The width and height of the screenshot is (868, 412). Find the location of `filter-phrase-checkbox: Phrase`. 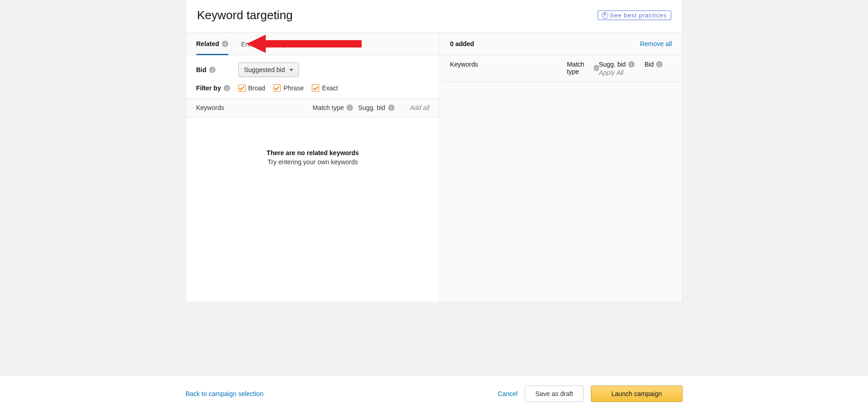

filter-phrase-checkbox: Phrase is located at coordinates (289, 88).